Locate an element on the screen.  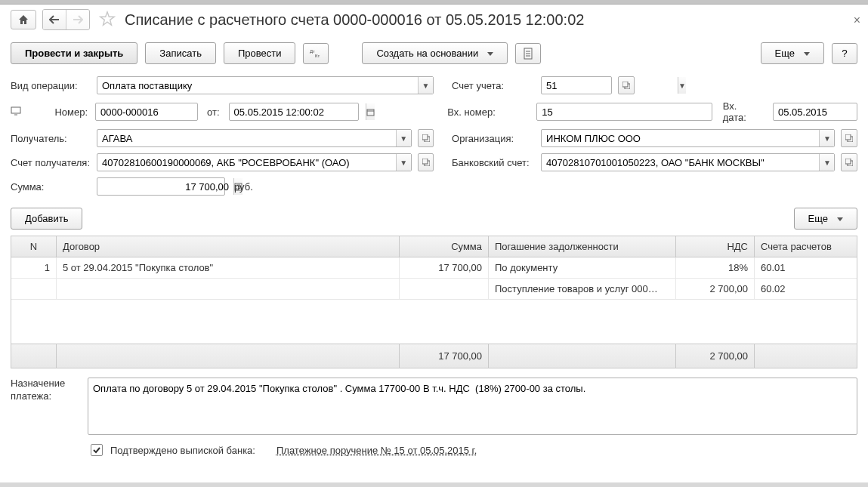
table-more-button: Еще is located at coordinates (826, 219).